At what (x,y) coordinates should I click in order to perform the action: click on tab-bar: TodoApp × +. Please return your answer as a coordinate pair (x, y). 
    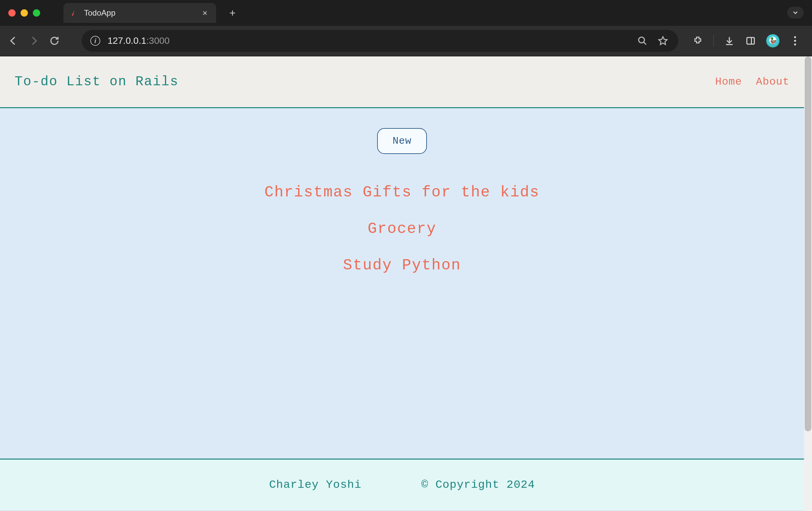
    Looking at the image, I should click on (406, 13).